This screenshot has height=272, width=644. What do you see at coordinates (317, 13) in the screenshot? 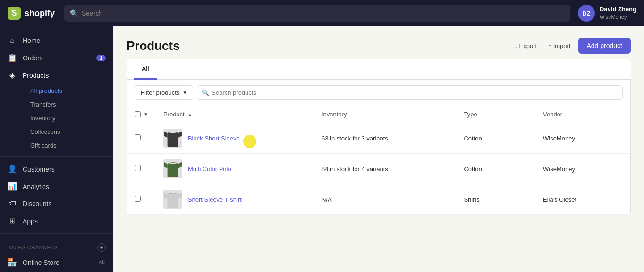
I see `global-search-bar: 🔍` at bounding box center [317, 13].